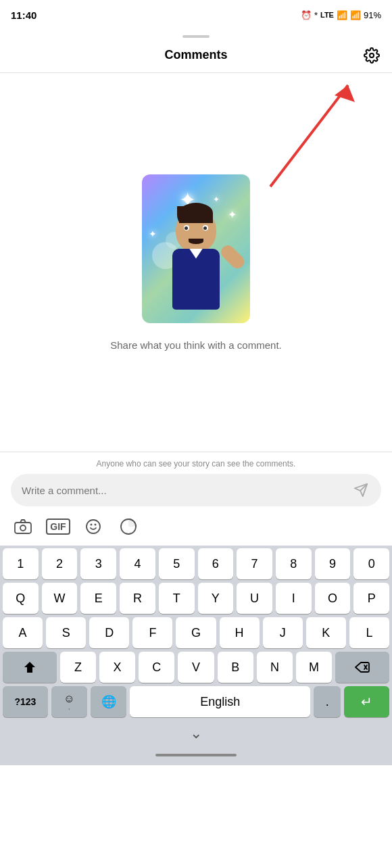  Describe the element at coordinates (232, 256) in the screenshot. I see `char-arm-raised` at that location.